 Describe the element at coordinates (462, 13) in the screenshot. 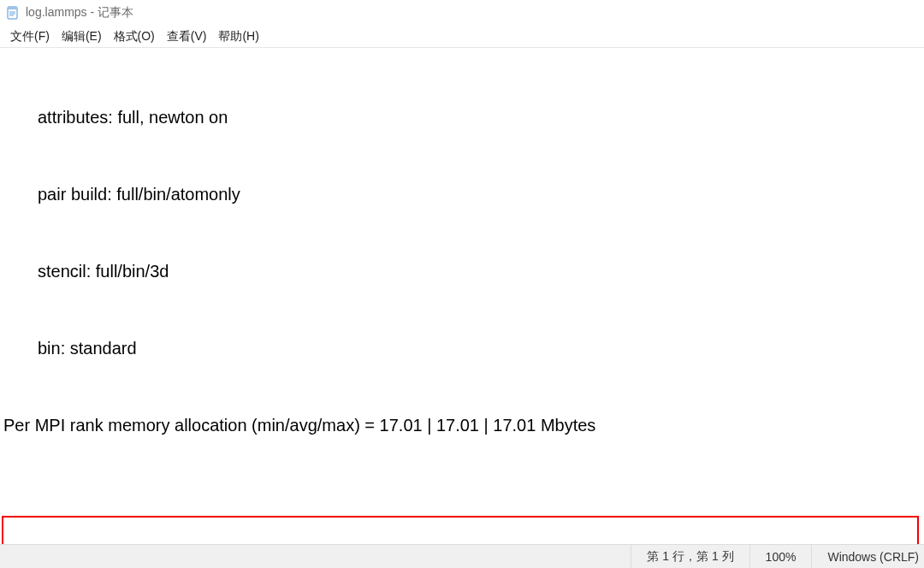

I see `titlebar: log.lammps - 记事本` at that location.